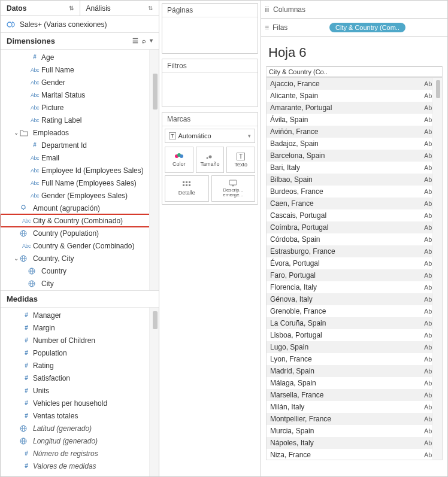  Describe the element at coordinates (98, 158) in the screenshot. I see `dimension-label: Email` at that location.